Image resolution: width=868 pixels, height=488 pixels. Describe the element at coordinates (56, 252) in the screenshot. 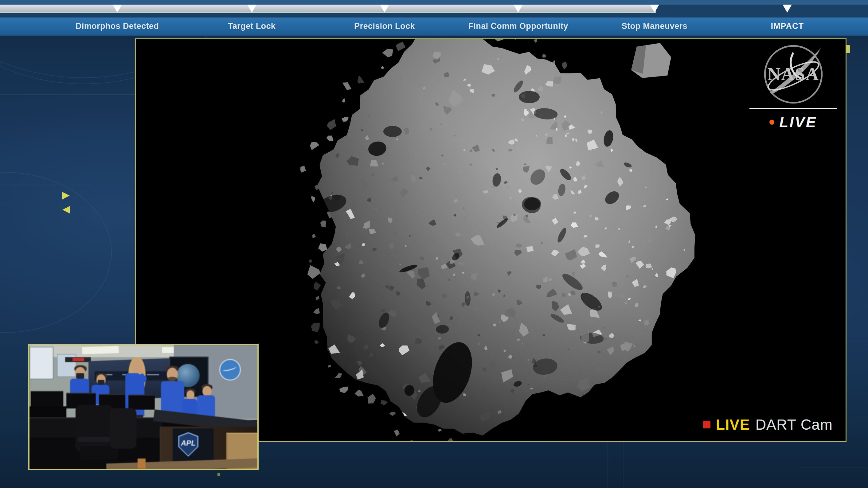

I see `orbit-arc-decoration` at that location.